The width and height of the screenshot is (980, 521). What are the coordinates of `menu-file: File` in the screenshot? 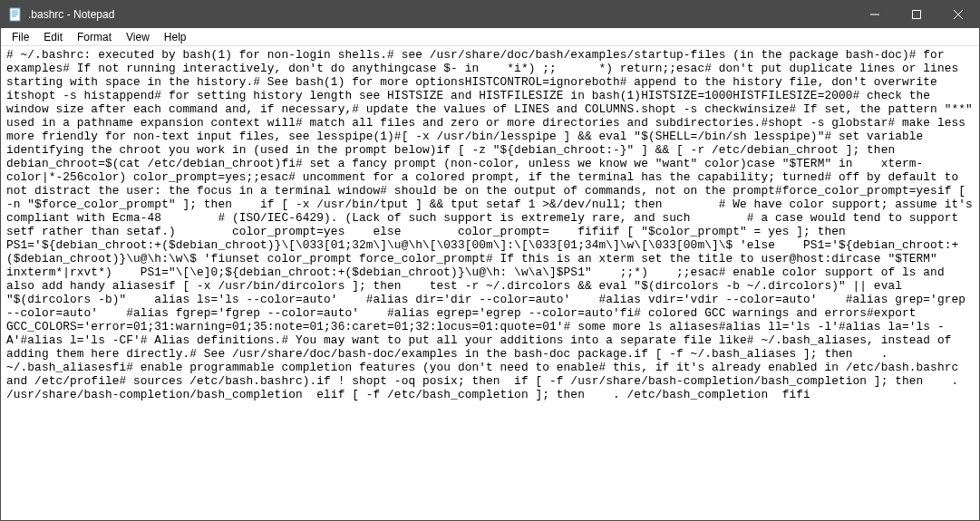 It's located at (20, 37).